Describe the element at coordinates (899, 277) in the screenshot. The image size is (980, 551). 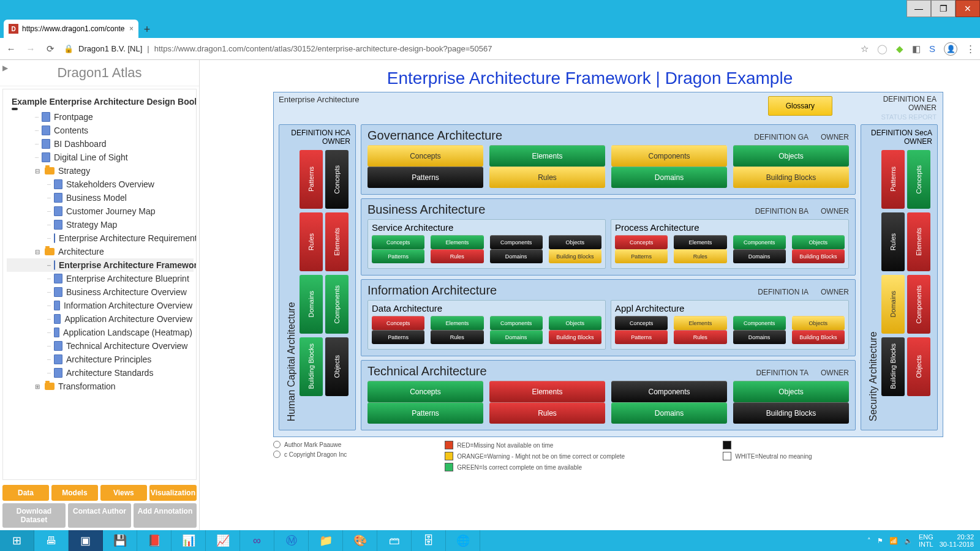
I see `security-column: DEFINITION SecAOWNER Security Architectu…` at that location.